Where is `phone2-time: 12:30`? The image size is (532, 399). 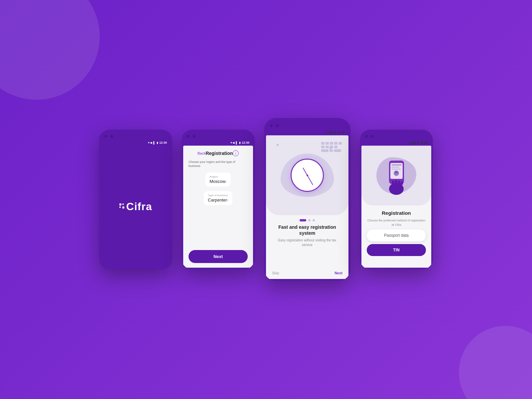 phone2-time: 12:30 is located at coordinates (245, 143).